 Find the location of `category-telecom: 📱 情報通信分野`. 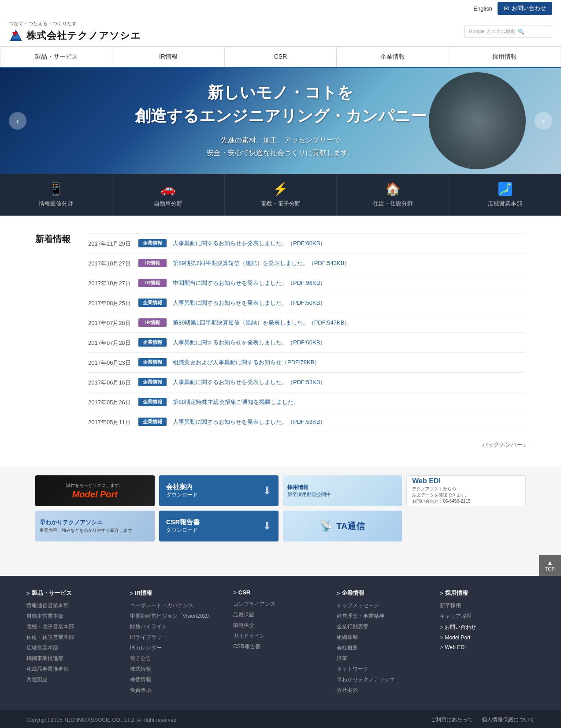

category-telecom: 📱 情報通信分野 is located at coordinates (56, 195).